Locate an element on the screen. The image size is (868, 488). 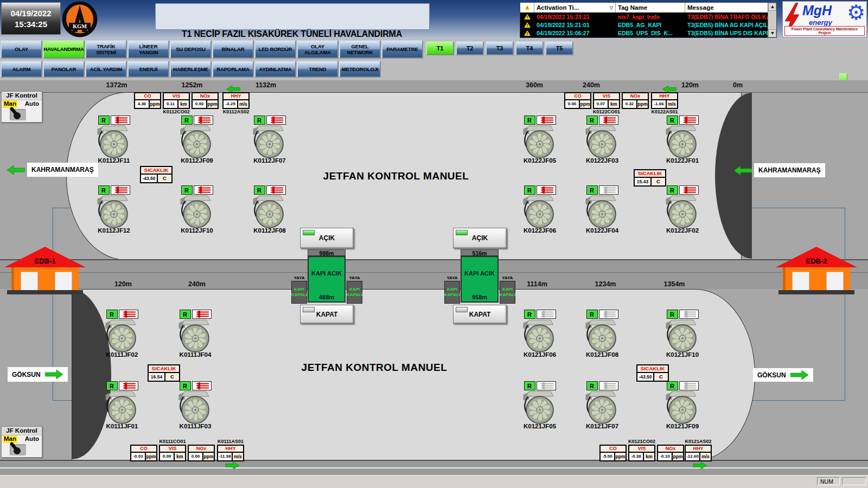
nav-button-olay: OLAY is located at coordinates (22, 49).